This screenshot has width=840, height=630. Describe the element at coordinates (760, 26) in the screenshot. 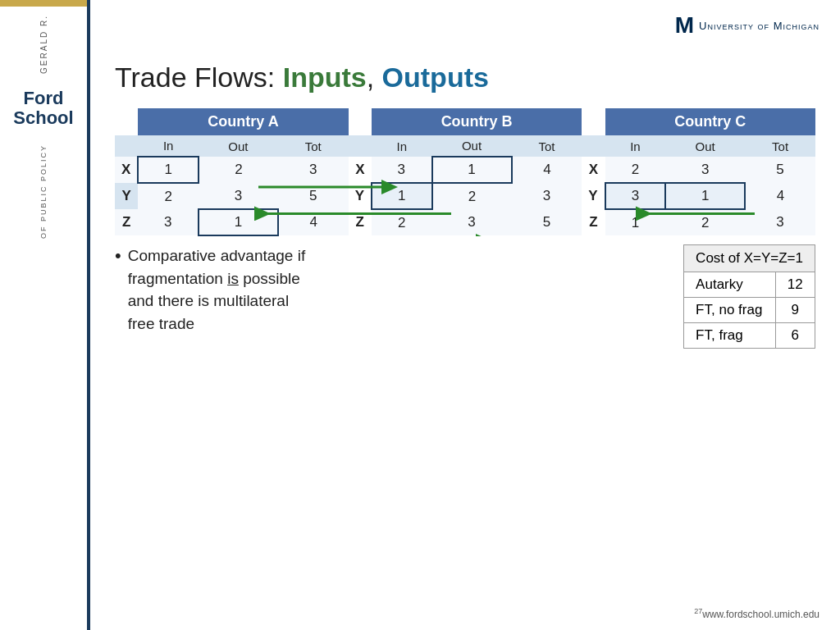

I see `university-name: University of Michigan` at that location.